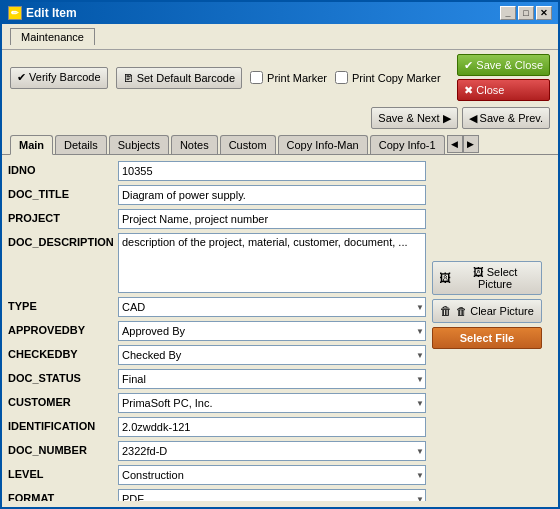  Describe the element at coordinates (217, 331) in the screenshot. I see `approvedby-row: APPROVEDBY Approved By ▼` at that location.